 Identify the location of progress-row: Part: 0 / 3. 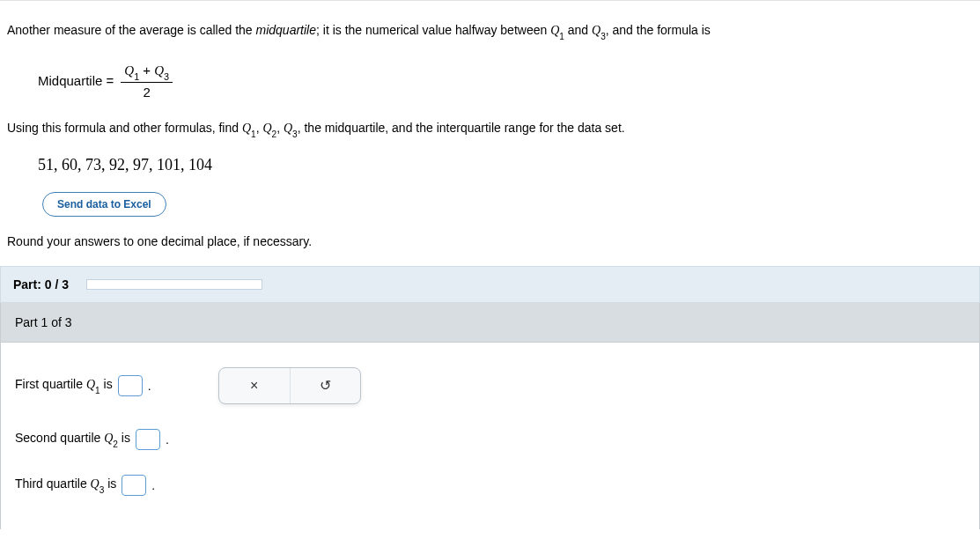
(490, 284).